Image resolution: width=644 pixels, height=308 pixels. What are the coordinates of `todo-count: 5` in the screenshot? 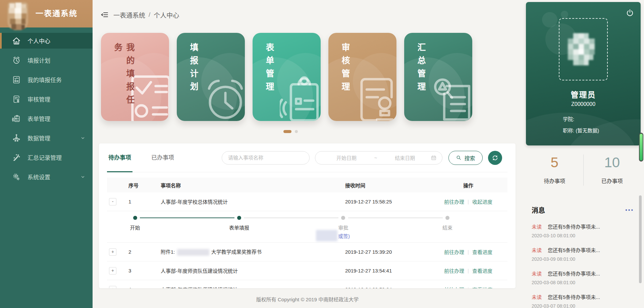 It's located at (555, 163).